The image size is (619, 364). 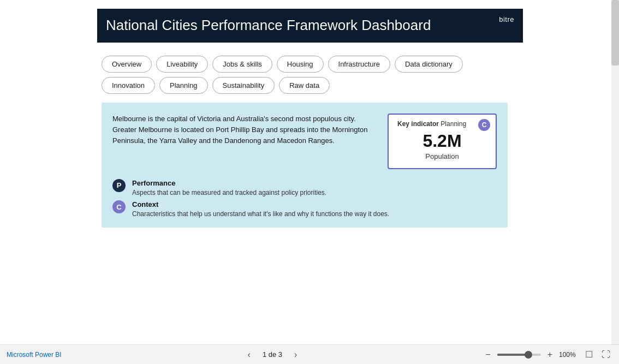 What do you see at coordinates (249, 355) in the screenshot?
I see `prev-page-button: ‹` at bounding box center [249, 355].